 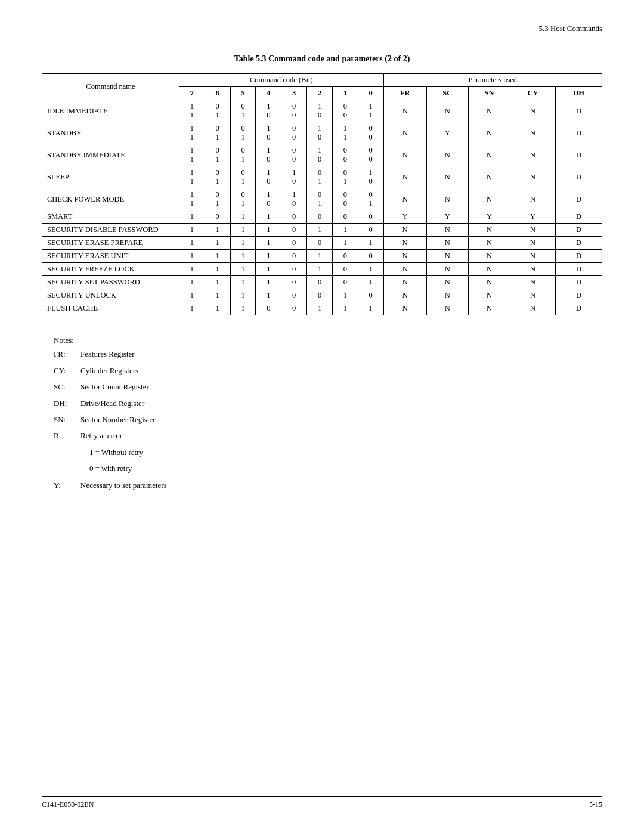 I want to click on cmd-name-cell: SECURITY SET PASSWORD, so click(x=111, y=283).